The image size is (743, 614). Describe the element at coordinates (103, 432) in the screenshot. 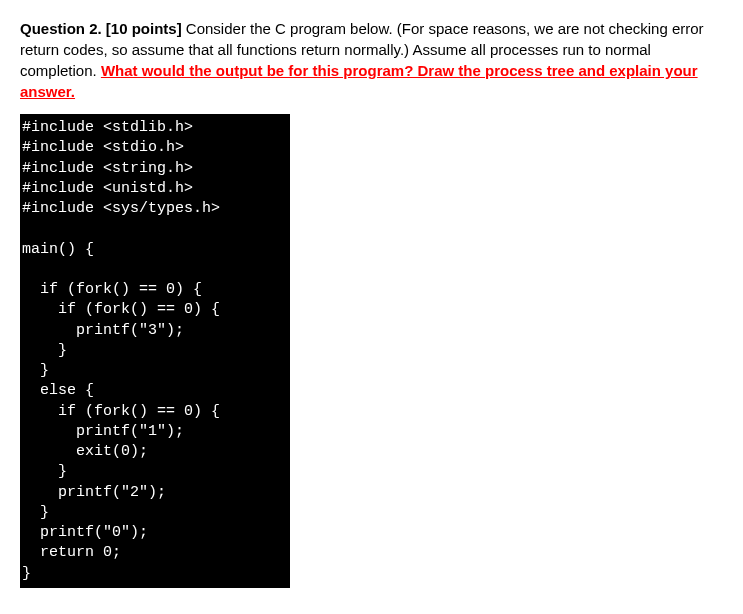

I see `code-line: printf("1");` at that location.